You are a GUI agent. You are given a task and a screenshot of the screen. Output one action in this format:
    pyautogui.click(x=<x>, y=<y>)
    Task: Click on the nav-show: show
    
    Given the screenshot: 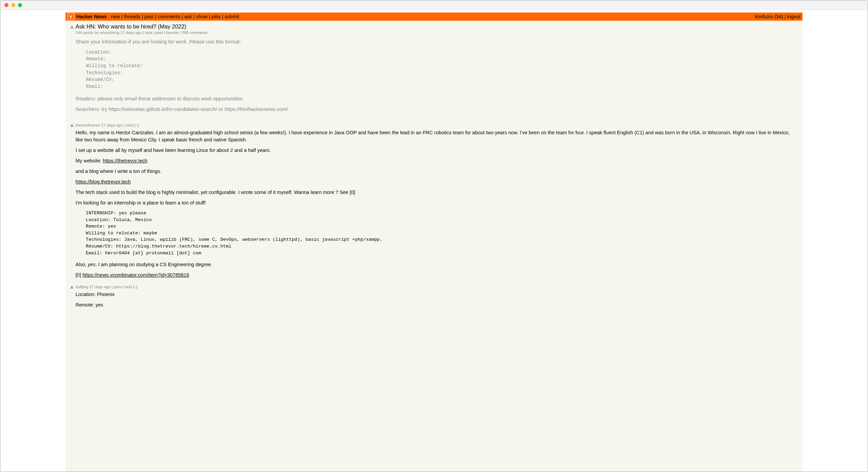 What is the action you would take?
    pyautogui.click(x=202, y=17)
    